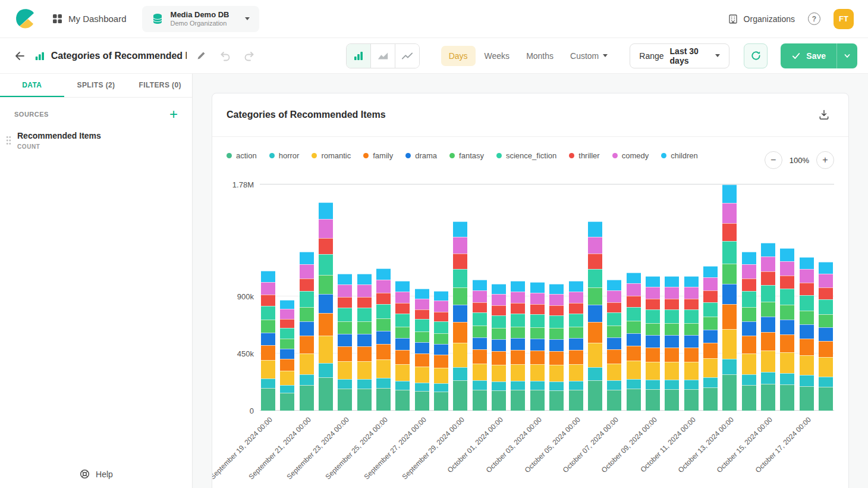 Image resolution: width=868 pixels, height=488 pixels. Describe the element at coordinates (8, 140) in the screenshot. I see `drag-handle-icon` at that location.